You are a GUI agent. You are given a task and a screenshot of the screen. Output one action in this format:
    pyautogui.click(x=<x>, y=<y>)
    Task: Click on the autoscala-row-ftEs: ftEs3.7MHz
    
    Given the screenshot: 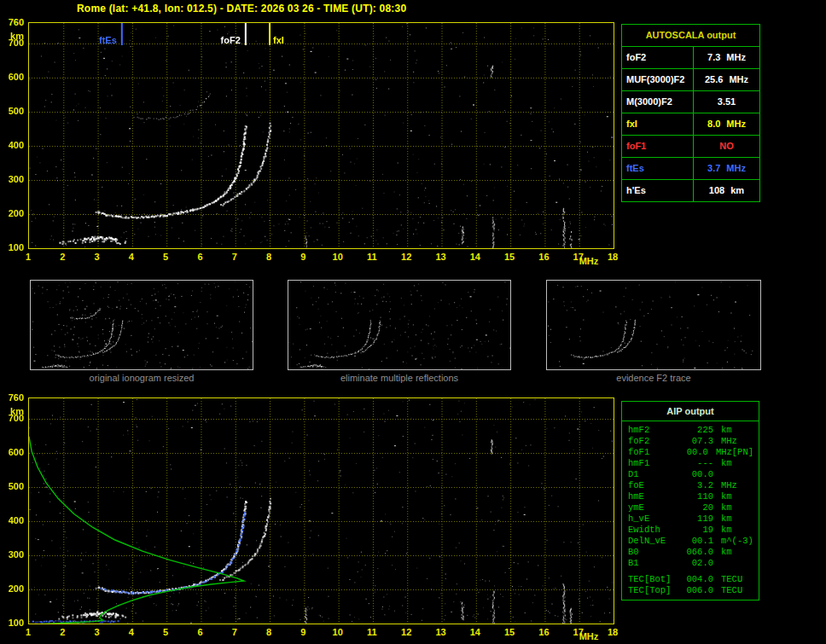 What is the action you would take?
    pyautogui.click(x=691, y=169)
    